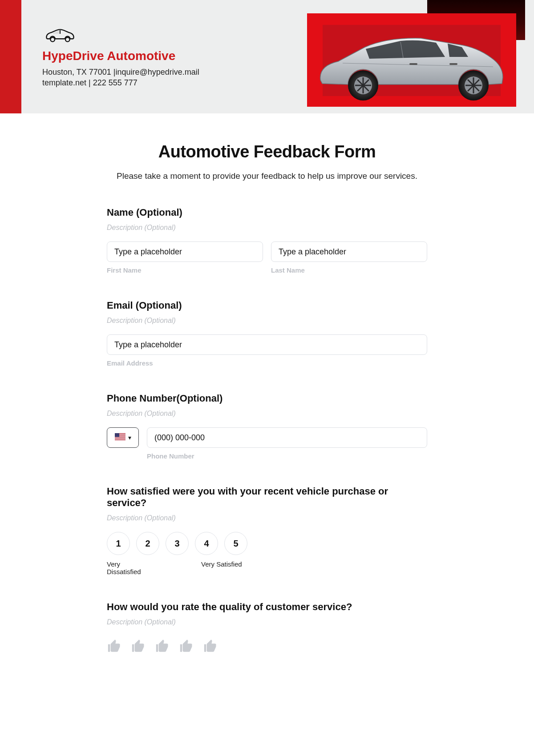  Describe the element at coordinates (267, 497) in the screenshot. I see `satisfaction-label: How satisfied were you with your recent …` at that location.